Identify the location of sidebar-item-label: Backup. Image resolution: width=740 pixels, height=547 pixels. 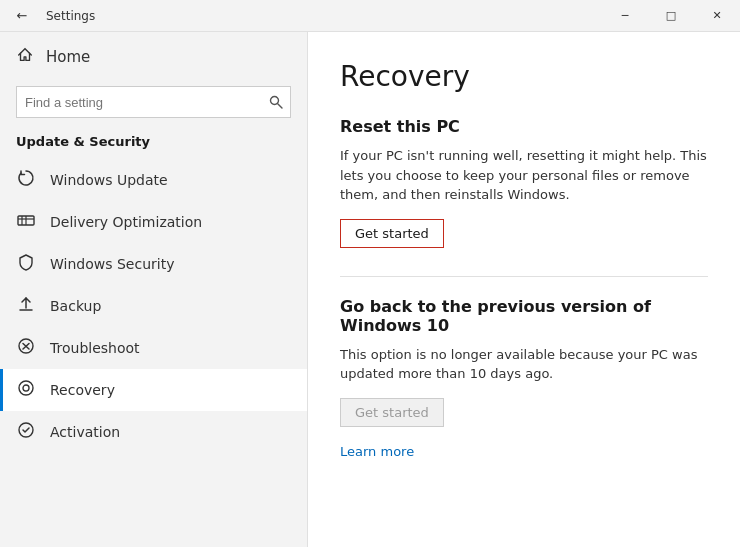
(76, 306).